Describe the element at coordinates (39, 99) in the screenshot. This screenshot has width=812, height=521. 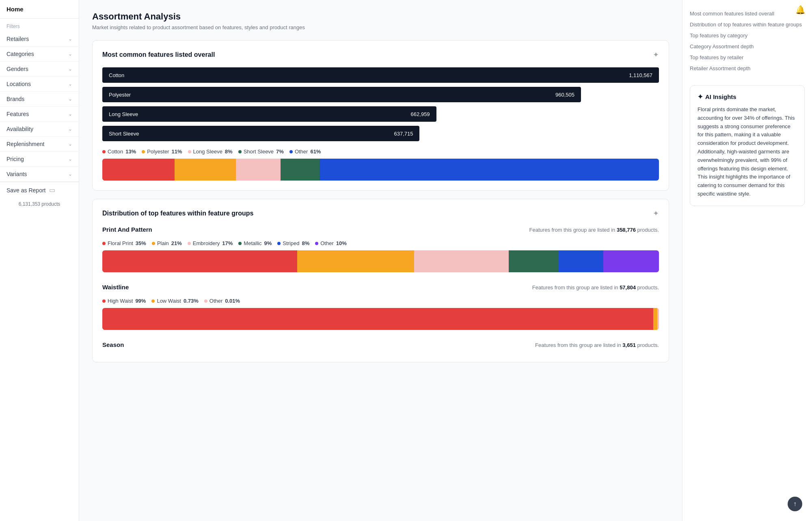
I see `sidebar-item-brands: Brands ⌄` at that location.